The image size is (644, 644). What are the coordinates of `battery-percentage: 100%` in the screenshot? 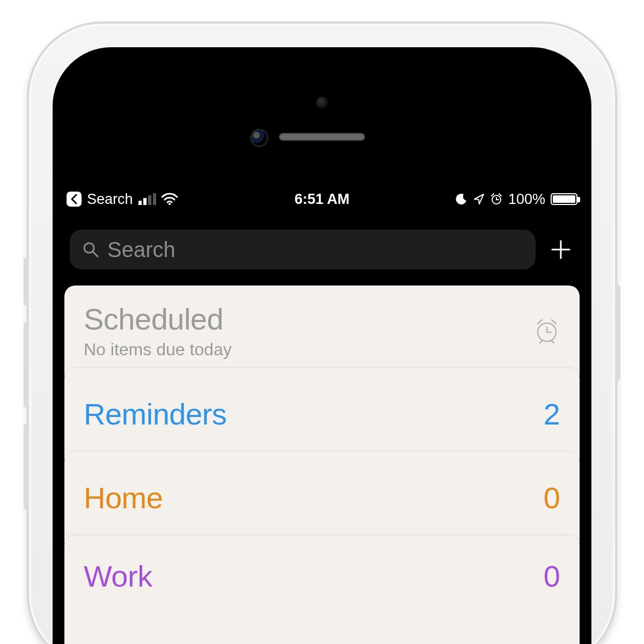 It's located at (527, 200).